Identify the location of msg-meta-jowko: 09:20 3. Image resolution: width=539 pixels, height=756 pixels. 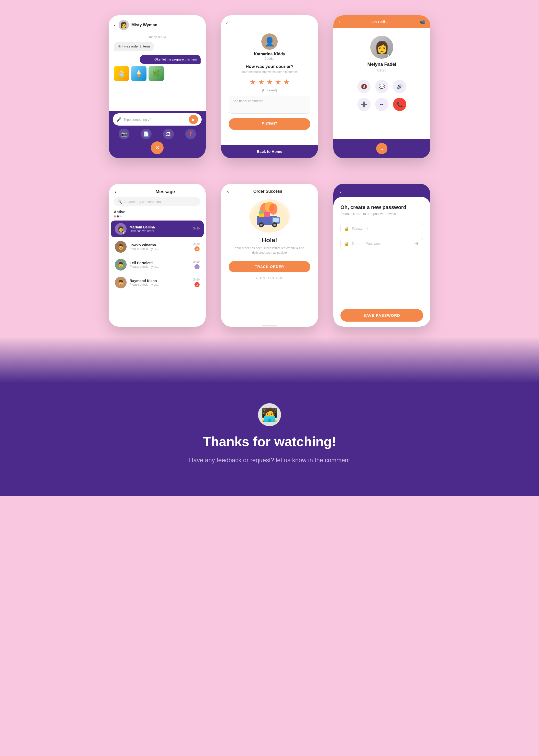
(196, 247).